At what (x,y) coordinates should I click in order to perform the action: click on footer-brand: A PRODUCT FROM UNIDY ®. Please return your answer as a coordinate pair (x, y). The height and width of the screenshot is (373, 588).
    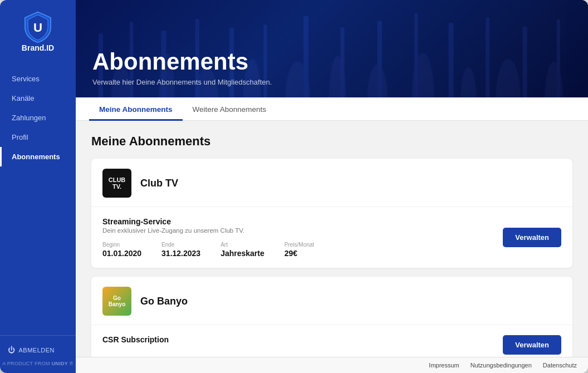
    Looking at the image, I should click on (38, 363).